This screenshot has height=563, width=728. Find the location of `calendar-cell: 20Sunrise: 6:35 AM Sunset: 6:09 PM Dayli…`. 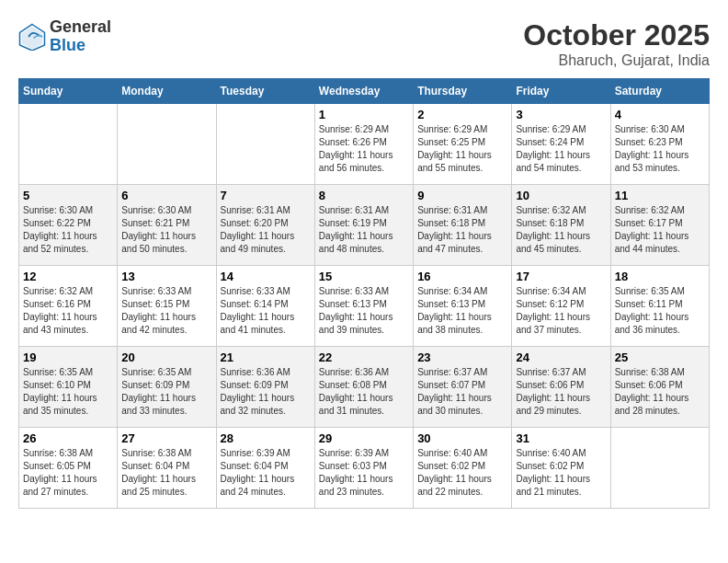

calendar-cell: 20Sunrise: 6:35 AM Sunset: 6:09 PM Dayli… is located at coordinates (167, 387).